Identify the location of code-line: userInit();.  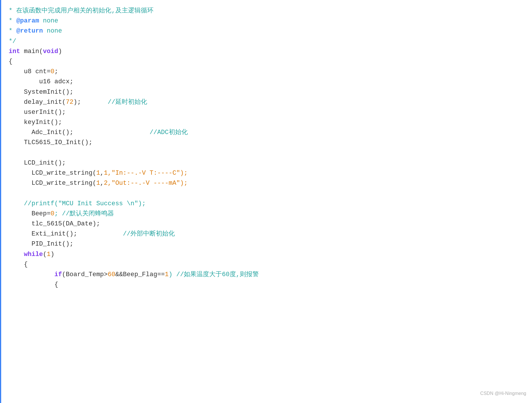
(266, 112).